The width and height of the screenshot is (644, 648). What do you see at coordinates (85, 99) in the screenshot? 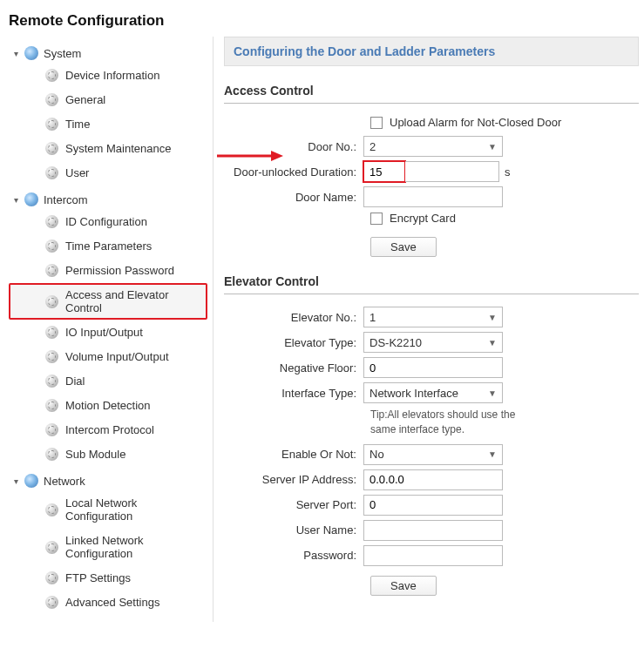
I see `sidebar-item-label: General` at bounding box center [85, 99].